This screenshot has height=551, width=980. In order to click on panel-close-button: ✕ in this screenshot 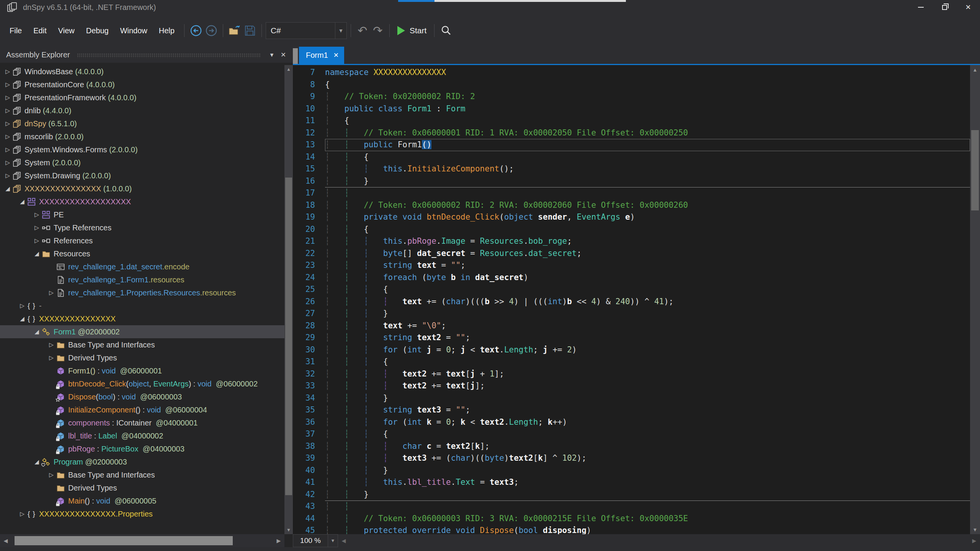, I will do `click(283, 55)`.